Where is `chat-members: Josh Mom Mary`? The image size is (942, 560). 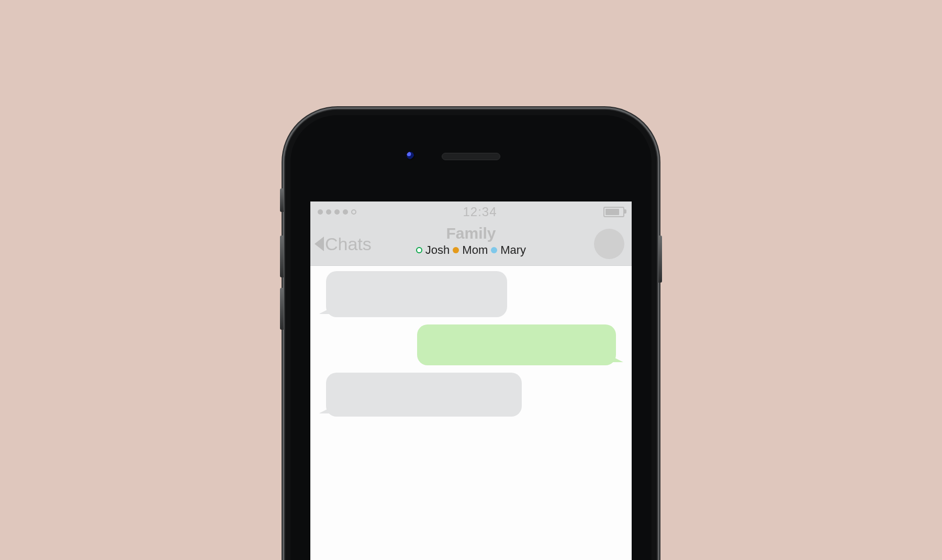
chat-members: Josh Mom Mary is located at coordinates (471, 250).